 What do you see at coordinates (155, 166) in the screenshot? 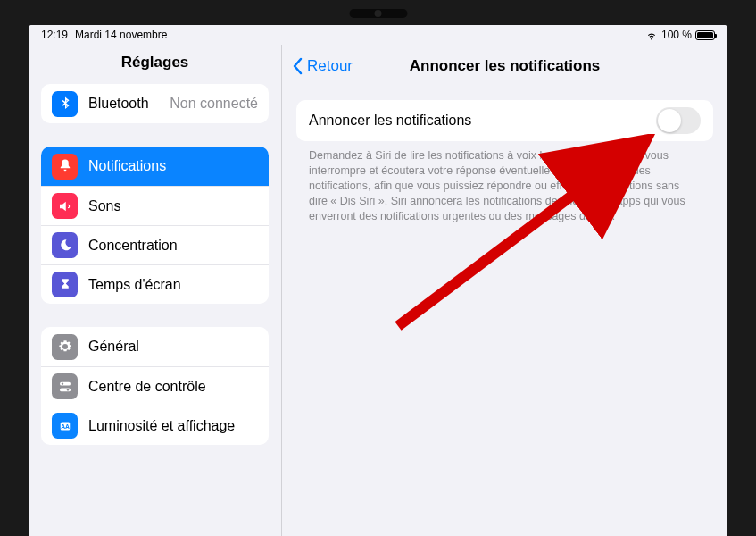
I see `sidebar-item-notifications: Notifications` at bounding box center [155, 166].